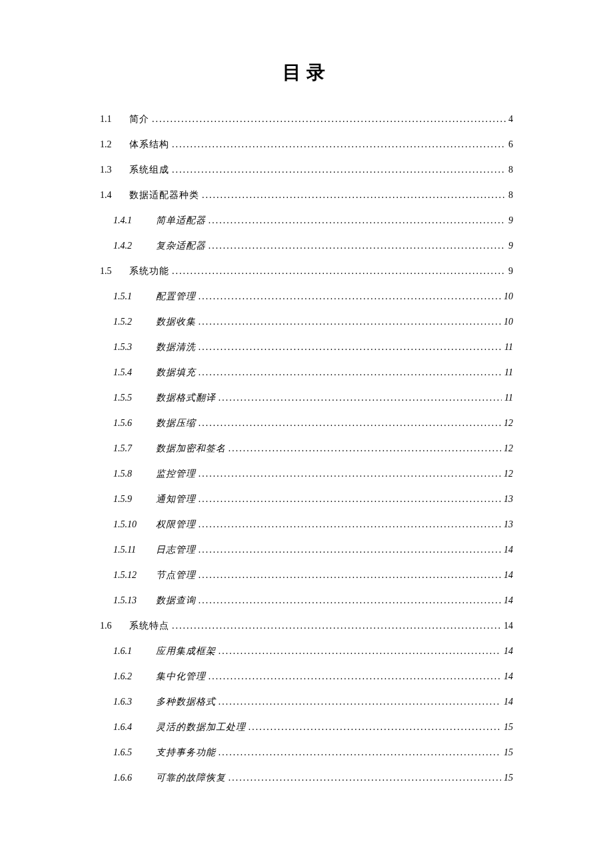  I want to click on toc-entry: 1.6.6可靠的故障恢复15, so click(306, 778).